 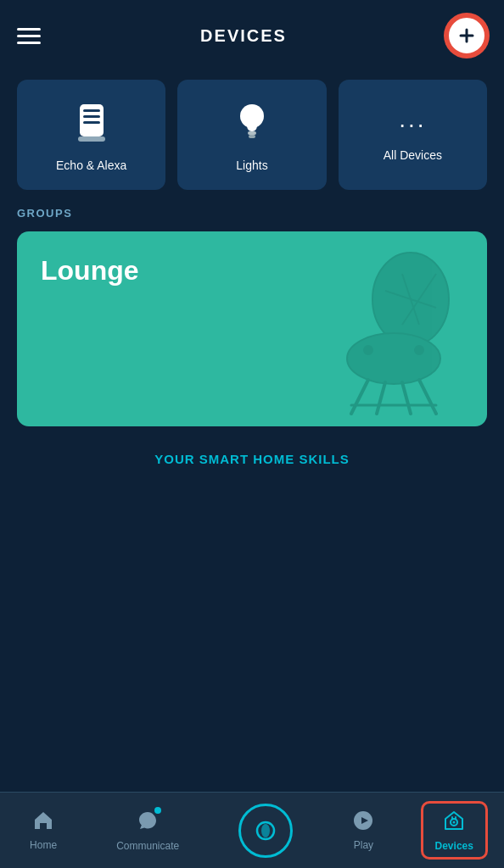 I want to click on communicate-icon, so click(x=148, y=827).